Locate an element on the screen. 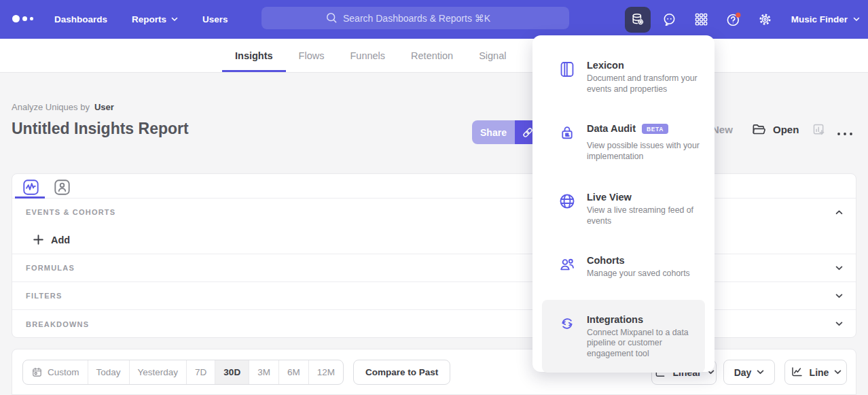  builder-tabstrip is located at coordinates (434, 186).